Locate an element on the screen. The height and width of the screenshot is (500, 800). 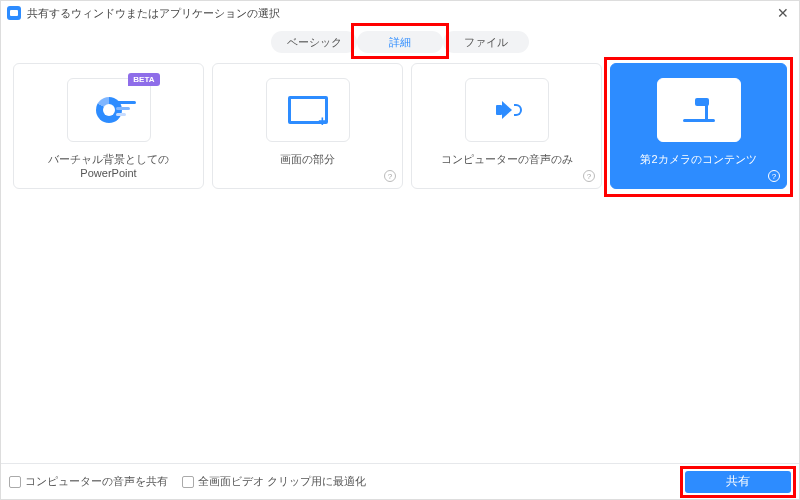
checkbox-optimize-video: 全画面ビデオ クリップ用に最適化 is located at coordinates (274, 482).